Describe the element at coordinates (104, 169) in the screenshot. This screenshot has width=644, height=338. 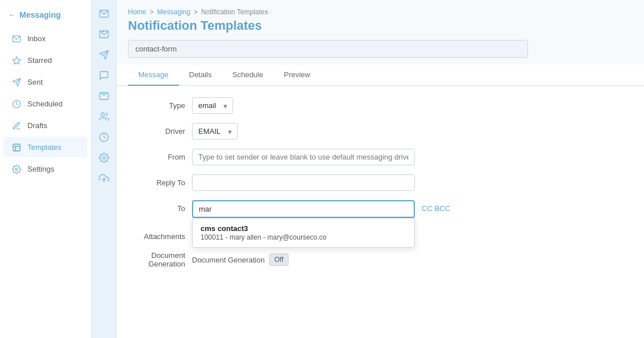
I see `icon-column` at that location.